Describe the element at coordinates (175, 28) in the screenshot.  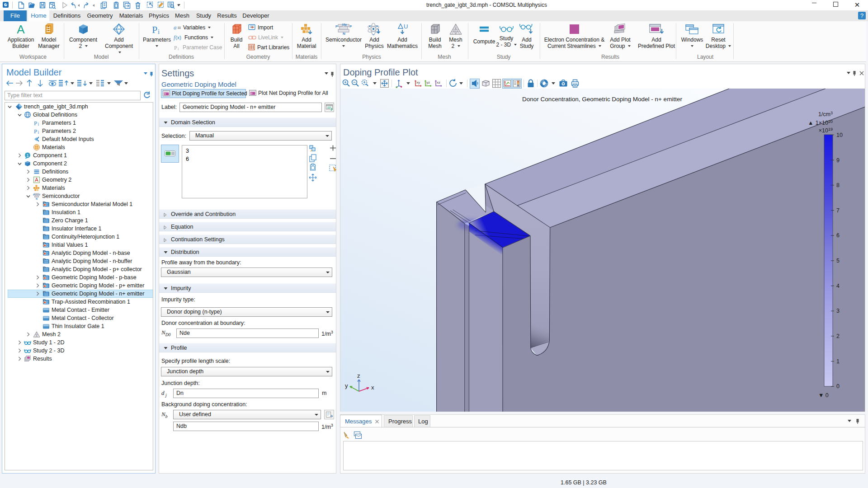
I see `svg-text: a` at that location.